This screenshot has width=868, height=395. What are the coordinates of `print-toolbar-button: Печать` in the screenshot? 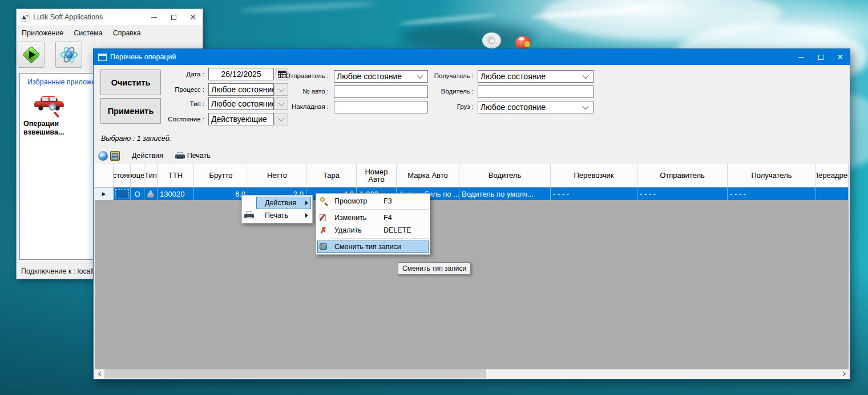 It's located at (201, 156).